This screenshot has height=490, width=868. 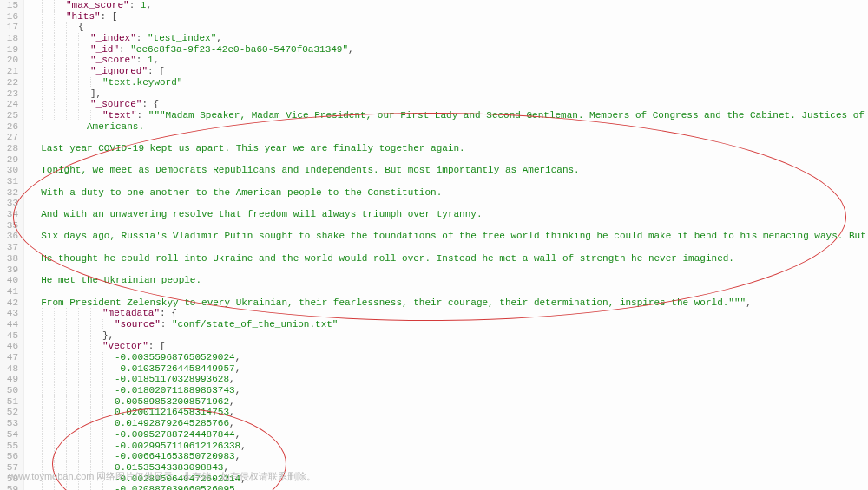 What do you see at coordinates (449, 369) in the screenshot?
I see `code-line: -0.010357264458449957,` at bounding box center [449, 369].